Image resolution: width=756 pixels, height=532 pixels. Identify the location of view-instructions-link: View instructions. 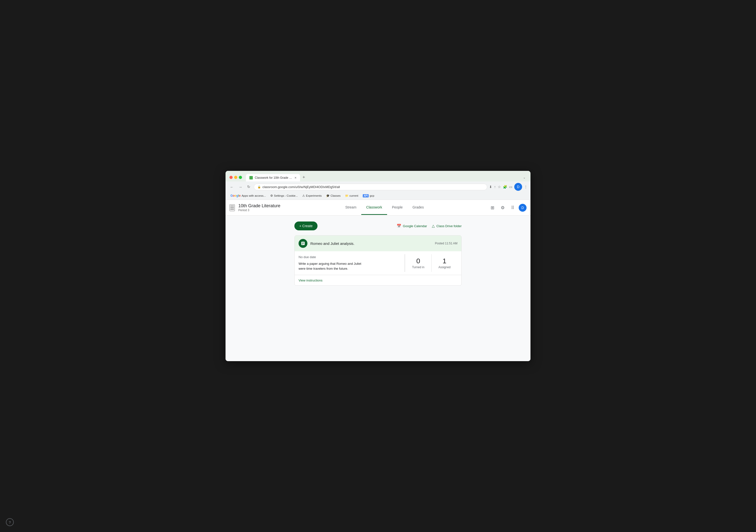
(310, 280).